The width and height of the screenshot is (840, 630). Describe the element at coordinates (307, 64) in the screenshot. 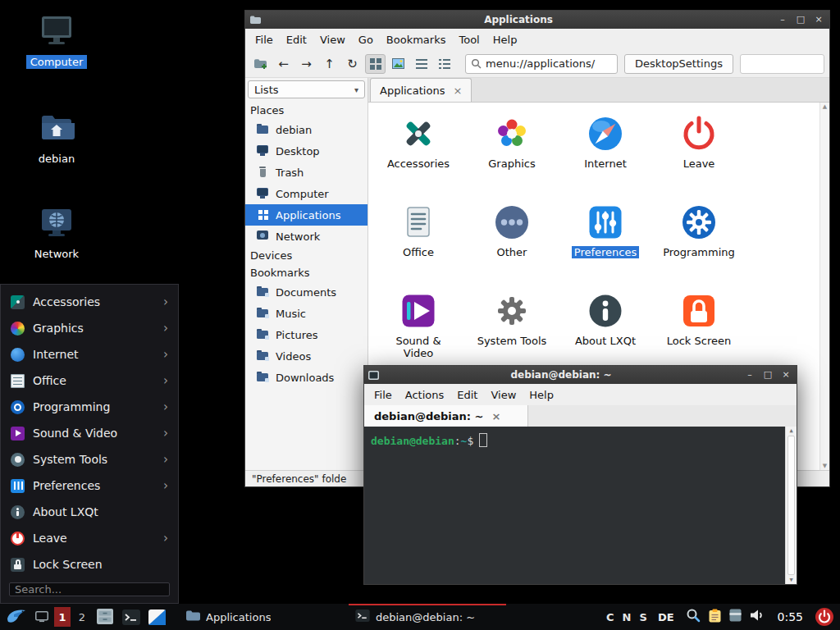

I see `forward-button: →` at that location.